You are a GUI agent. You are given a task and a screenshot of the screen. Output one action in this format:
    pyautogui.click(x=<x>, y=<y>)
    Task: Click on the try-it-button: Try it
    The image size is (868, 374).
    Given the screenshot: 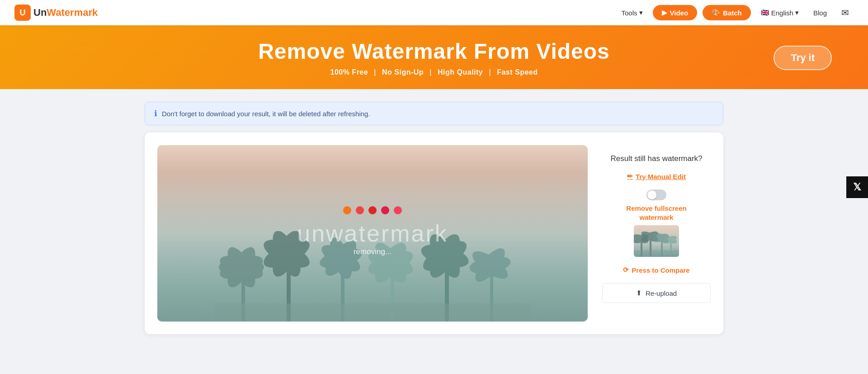 What is the action you would take?
    pyautogui.click(x=803, y=58)
    